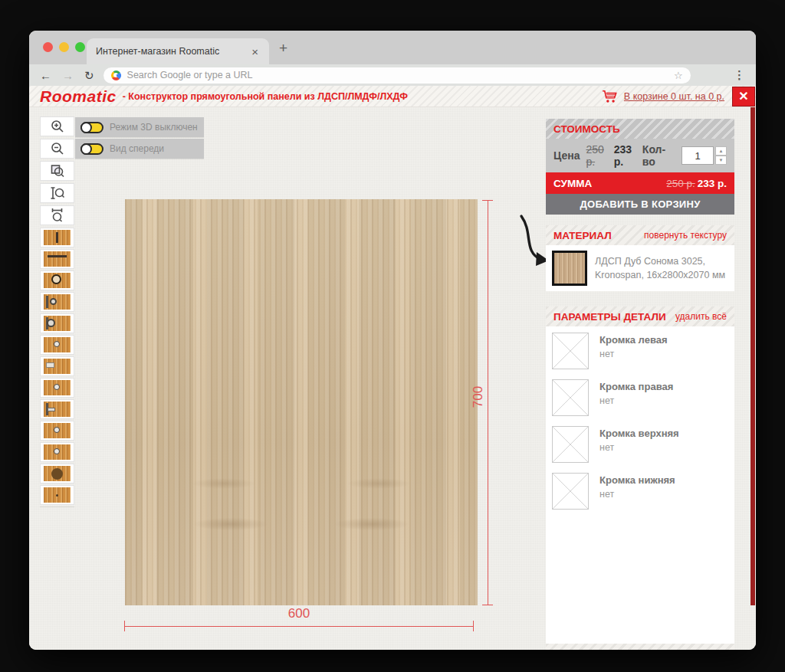 Image resolution: width=785 pixels, height=672 pixels. I want to click on back-icon: ←, so click(46, 75).